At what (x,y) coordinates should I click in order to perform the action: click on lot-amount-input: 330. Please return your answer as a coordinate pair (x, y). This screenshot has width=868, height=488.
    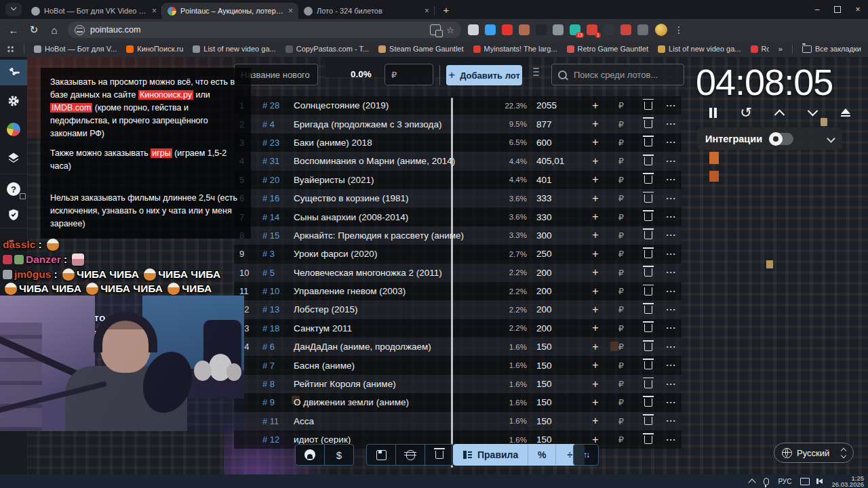
    Looking at the image, I should click on (555, 217).